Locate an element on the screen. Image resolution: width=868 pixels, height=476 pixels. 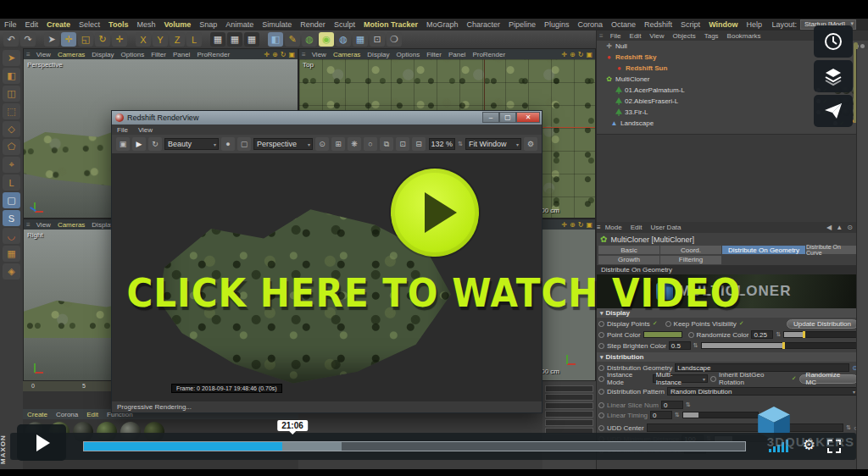
maximize-button: ▢ is located at coordinates (508, 117).